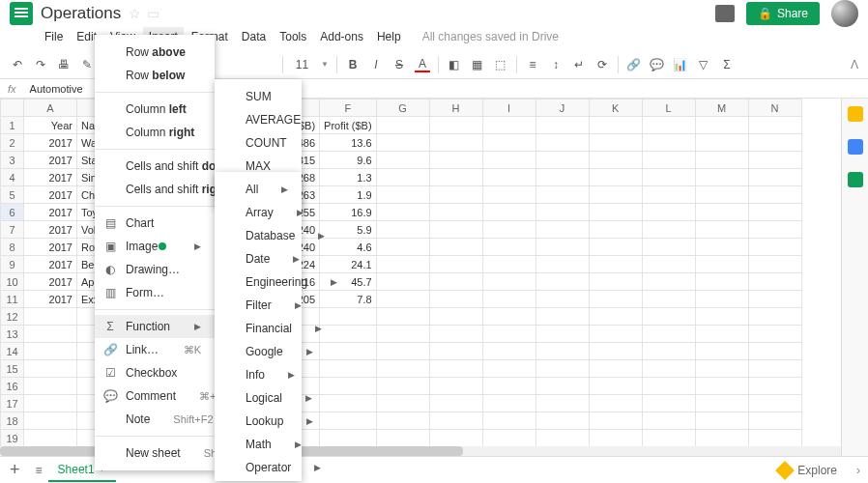 Image resolution: width=868 pixels, height=483 pixels. What do you see at coordinates (13, 265) in the screenshot?
I see `row-header: 9` at bounding box center [13, 265].